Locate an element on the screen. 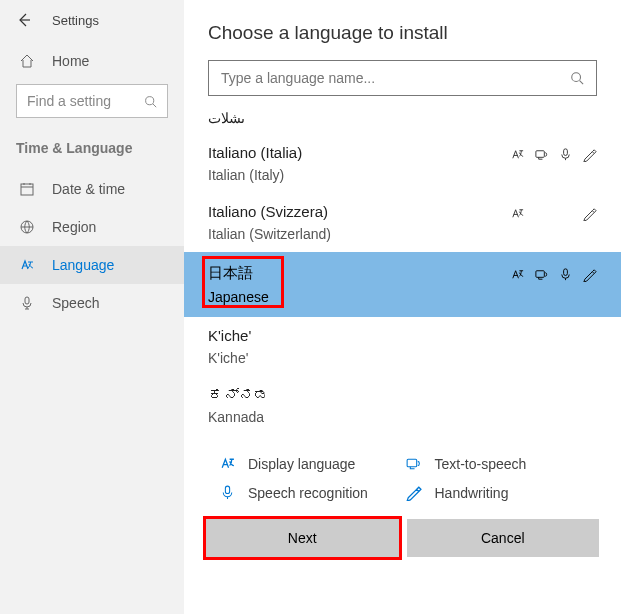 This screenshot has width=621, height=614. dialog-title: Choose a language to install is located at coordinates (402, 33).